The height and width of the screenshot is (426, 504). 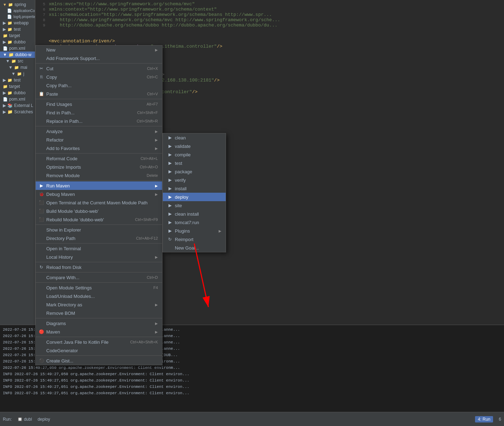 I want to click on menu-item-mark-directory: Mark Directory as ▶, so click(x=99, y=305).